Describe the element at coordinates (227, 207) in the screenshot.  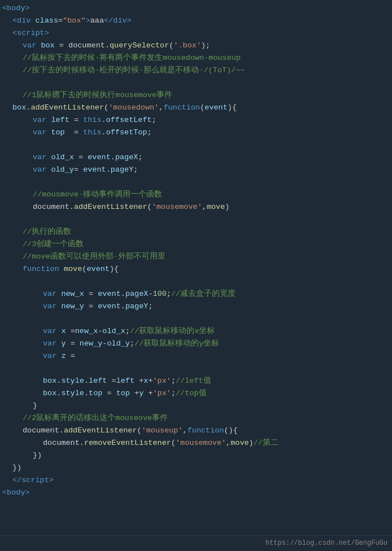
I see `code-text: )` at that location.